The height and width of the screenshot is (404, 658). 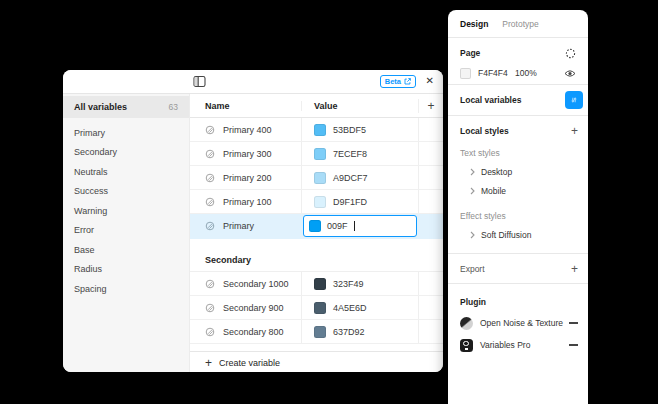 I want to click on table-row: Secondary 800 637D92, so click(x=316, y=332).